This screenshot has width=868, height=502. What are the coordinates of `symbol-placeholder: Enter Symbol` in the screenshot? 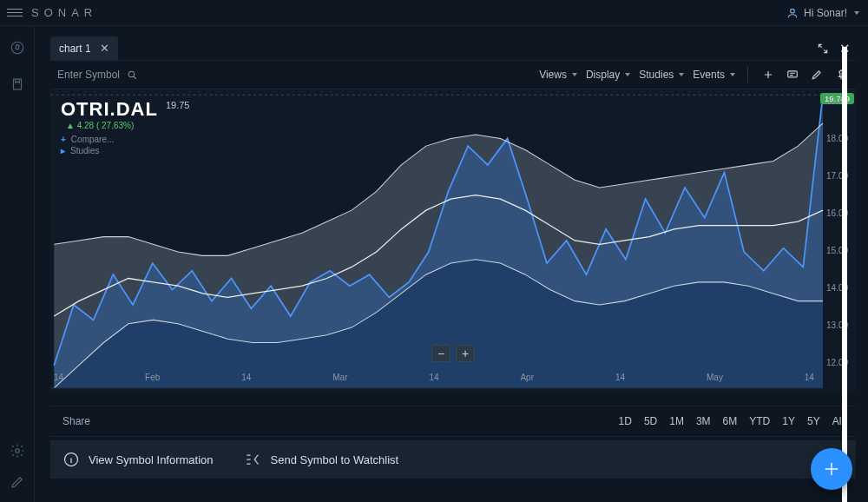 It's located at (89, 75).